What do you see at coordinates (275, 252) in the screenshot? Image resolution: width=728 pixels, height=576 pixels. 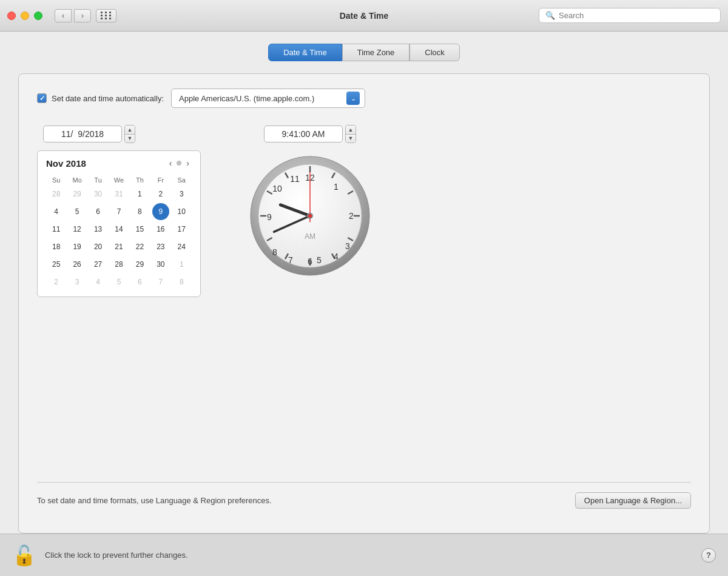 I see `svg-text: 8` at bounding box center [275, 252].